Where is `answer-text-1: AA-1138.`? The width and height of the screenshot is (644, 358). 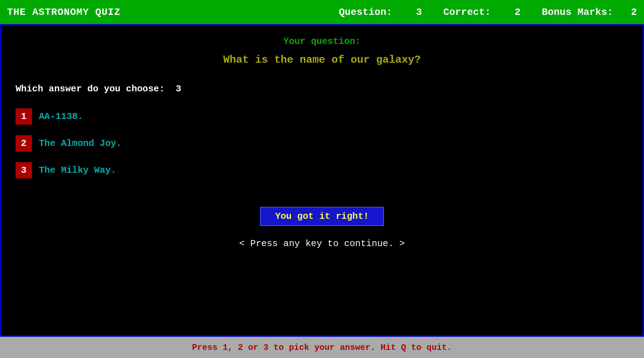 answer-text-1: AA-1138. is located at coordinates (61, 117).